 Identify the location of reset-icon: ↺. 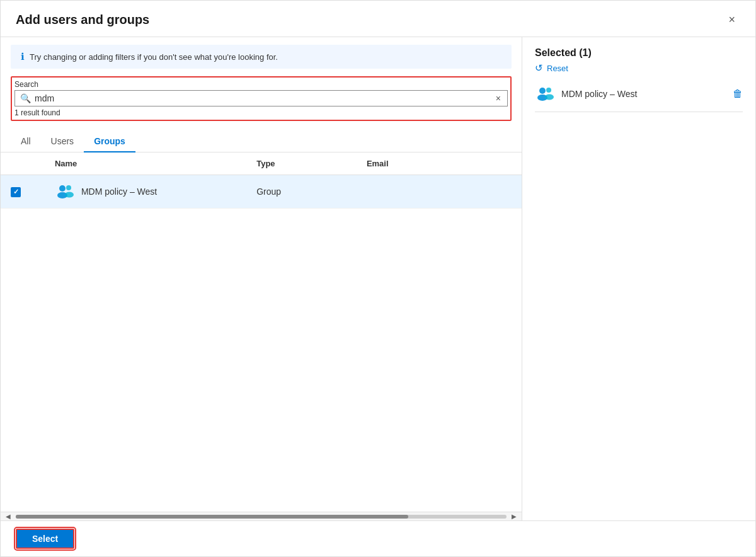
(539, 68).